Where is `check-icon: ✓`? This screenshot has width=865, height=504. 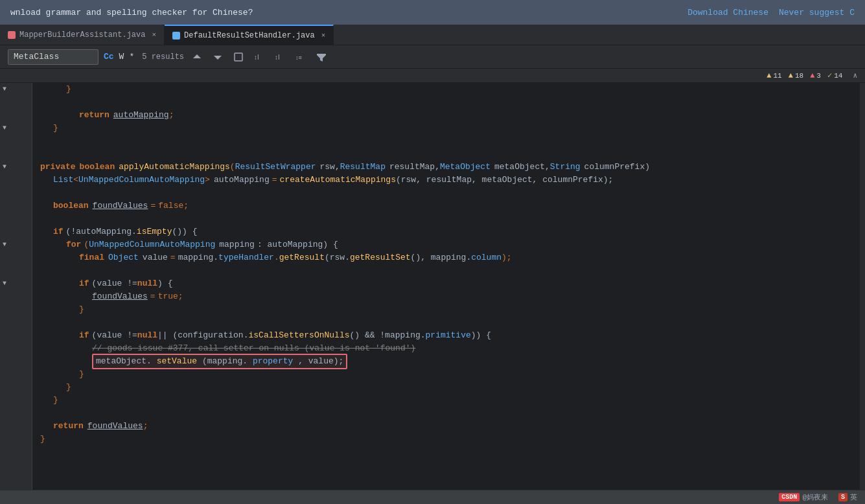 check-icon: ✓ is located at coordinates (829, 75).